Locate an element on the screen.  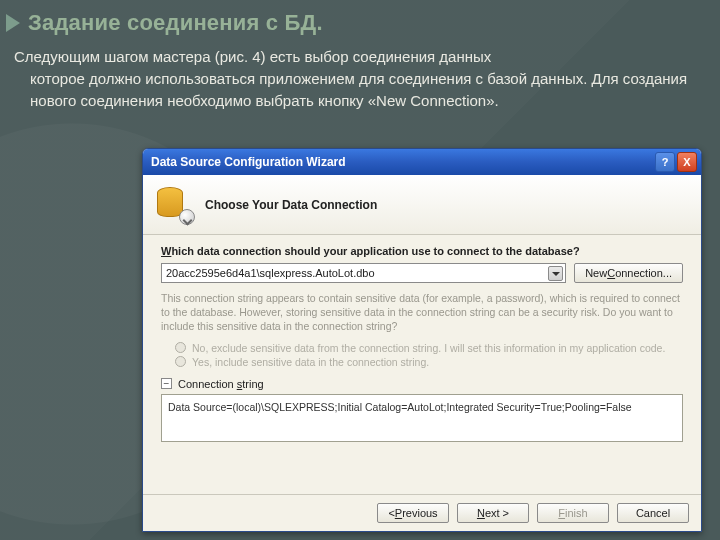
expander-toggle: − is located at coordinates (166, 384).